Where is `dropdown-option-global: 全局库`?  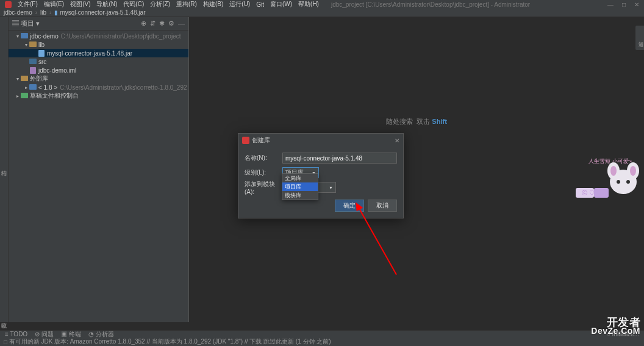
dropdown-option-global: 全局库 is located at coordinates (300, 178).